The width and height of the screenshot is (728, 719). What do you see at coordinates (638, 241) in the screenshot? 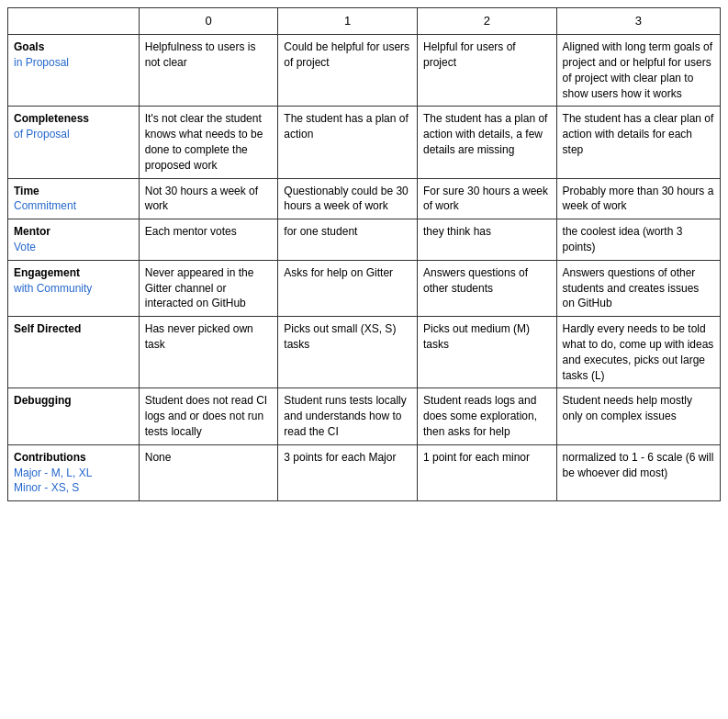
I see `cell-row3-col3: the coolest idea (worth 3 points)` at bounding box center [638, 241].